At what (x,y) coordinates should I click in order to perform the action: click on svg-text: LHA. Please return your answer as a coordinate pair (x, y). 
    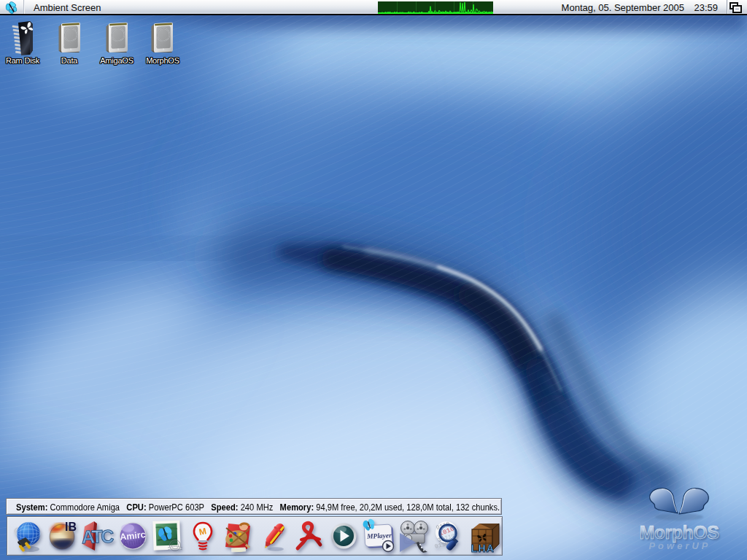
    Looking at the image, I should click on (483, 548).